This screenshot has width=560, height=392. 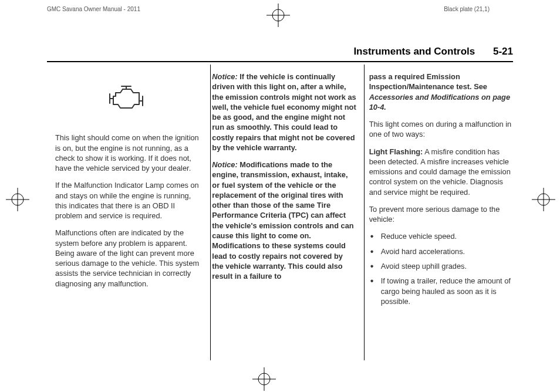 I want to click on body-text: To prevent more serious damage to the ve…, so click(x=441, y=215).